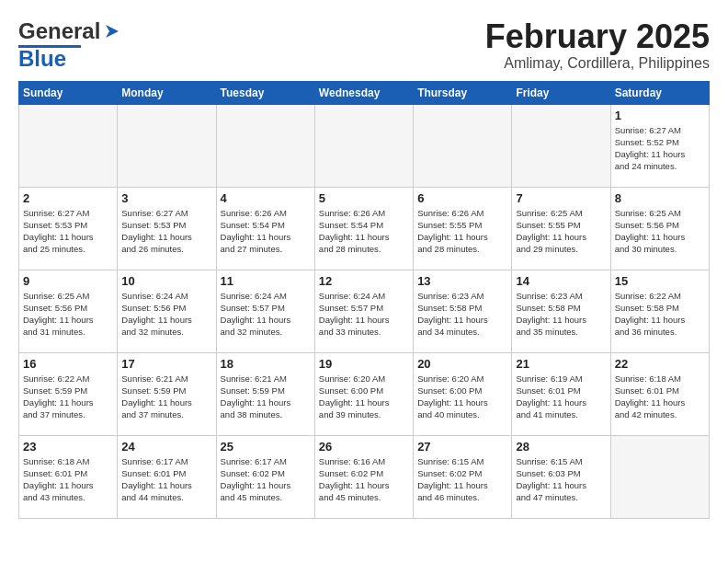 This screenshot has height=563, width=728. I want to click on day-info: Sunrise: 6:17 AM Sunset: 6:01 PM Dayligh…, so click(166, 480).